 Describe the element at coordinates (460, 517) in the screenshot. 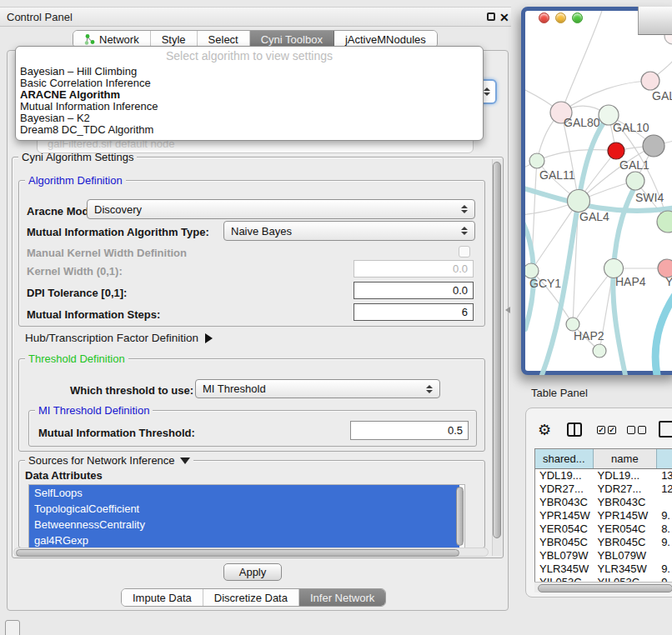

I see `attributes-vscrollbar-thumb` at that location.